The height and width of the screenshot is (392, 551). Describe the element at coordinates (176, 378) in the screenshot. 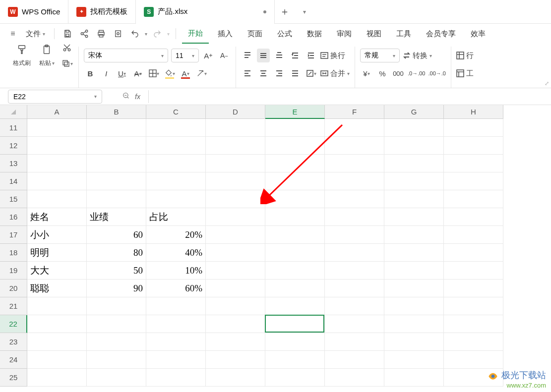

I see `cell-C25` at that location.